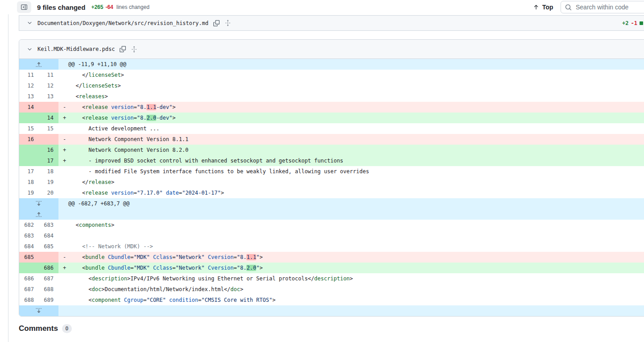 The image size is (644, 342). I want to click on old-line-number: 685, so click(29, 257).